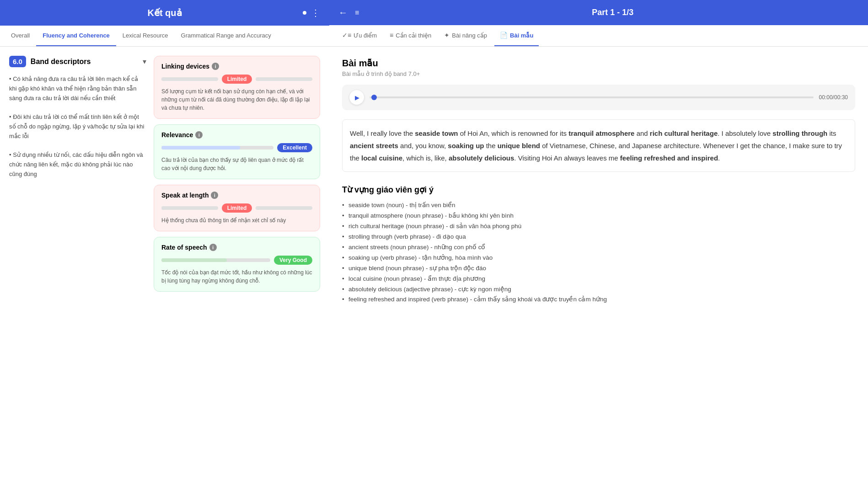  I want to click on info-icon-speak: i, so click(214, 195).